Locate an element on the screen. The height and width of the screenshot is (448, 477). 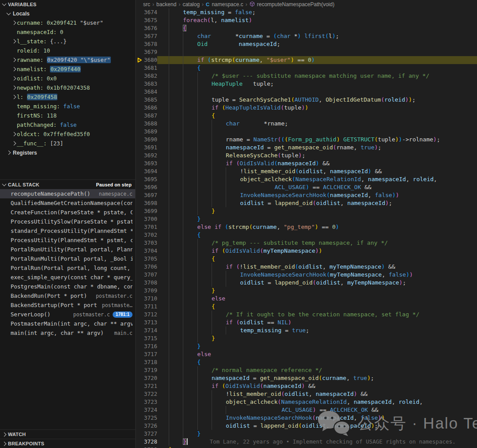
variable-row: newpath: 0x1bf02074358 is located at coordinates (68, 87).